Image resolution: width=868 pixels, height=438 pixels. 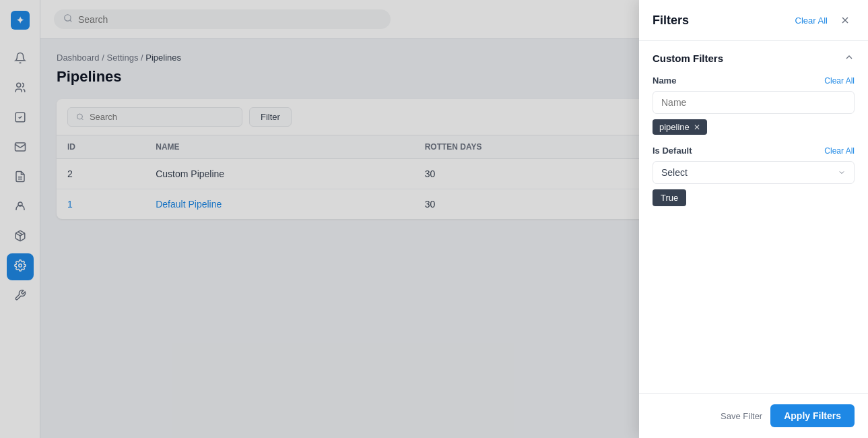 I want to click on name-filter-label-row: Name Clear All, so click(x=754, y=81).